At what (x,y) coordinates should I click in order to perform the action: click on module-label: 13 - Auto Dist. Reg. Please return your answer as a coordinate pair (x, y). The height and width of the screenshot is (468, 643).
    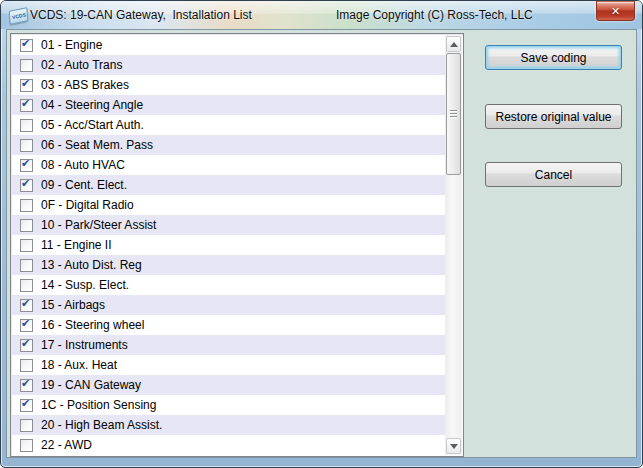
    Looking at the image, I should click on (92, 265).